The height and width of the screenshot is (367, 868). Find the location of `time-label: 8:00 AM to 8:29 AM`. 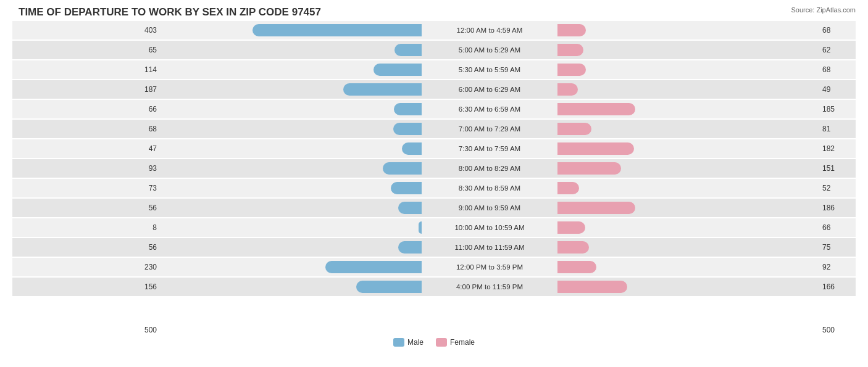

time-label: 8:00 AM to 8:29 AM is located at coordinates (490, 168).